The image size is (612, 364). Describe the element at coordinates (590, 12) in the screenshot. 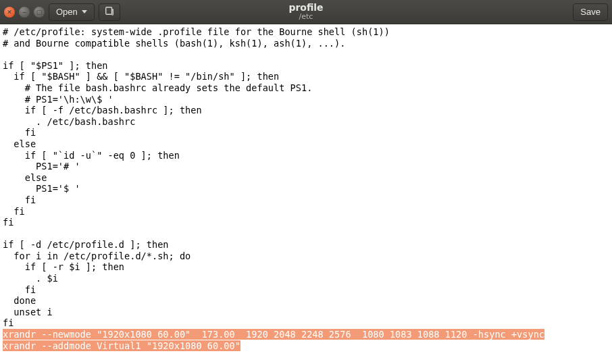

I see `save-button: Save` at that location.